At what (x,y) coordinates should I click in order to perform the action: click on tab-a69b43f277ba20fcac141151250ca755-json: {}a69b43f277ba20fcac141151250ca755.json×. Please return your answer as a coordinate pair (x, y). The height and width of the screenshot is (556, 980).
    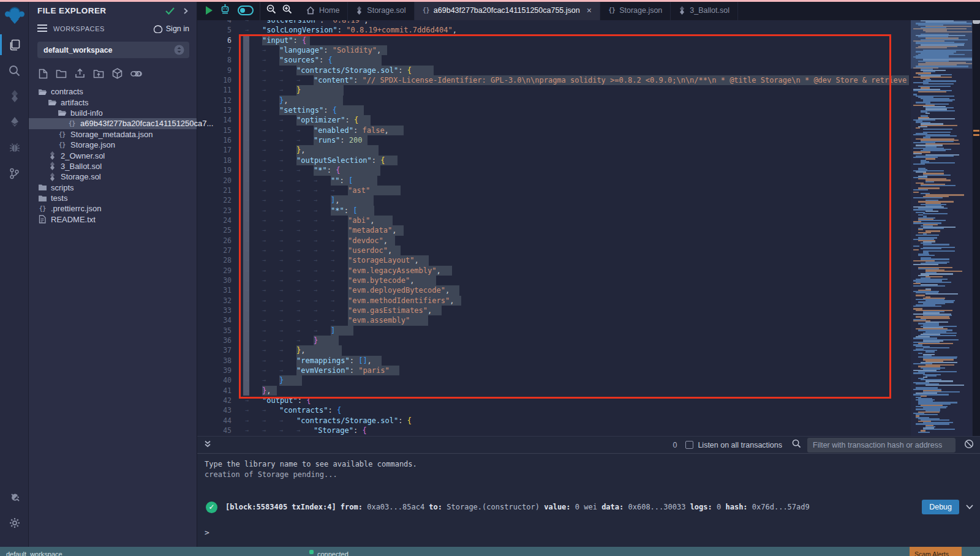
    Looking at the image, I should click on (507, 10).